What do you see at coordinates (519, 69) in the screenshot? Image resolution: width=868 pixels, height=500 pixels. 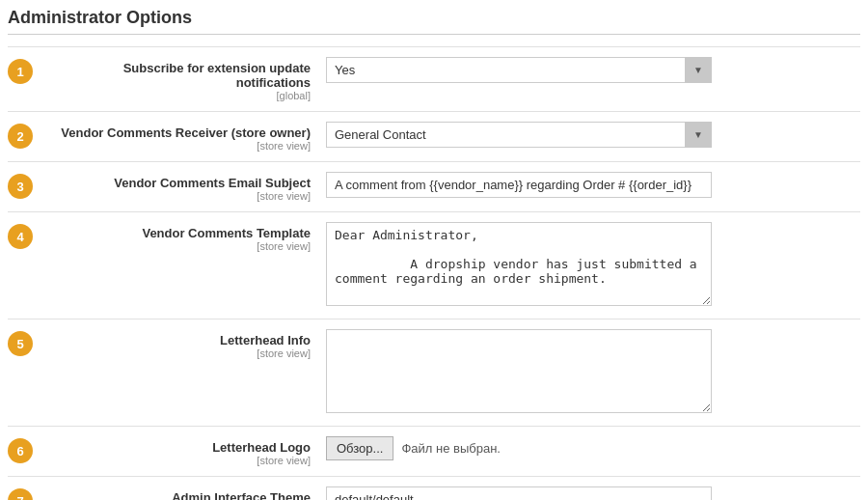 I see `select-1: YesNo` at bounding box center [519, 69].